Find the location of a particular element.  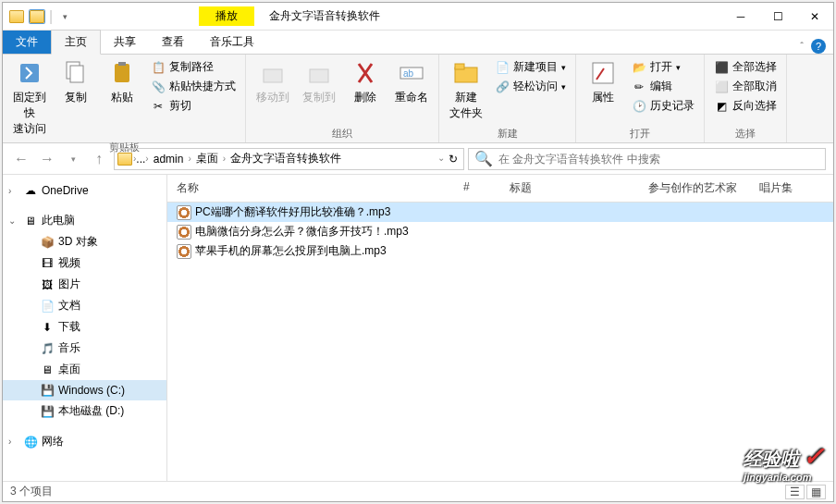

breadcrumb-folder: 金舟文字语音转换软件 is located at coordinates (286, 159).